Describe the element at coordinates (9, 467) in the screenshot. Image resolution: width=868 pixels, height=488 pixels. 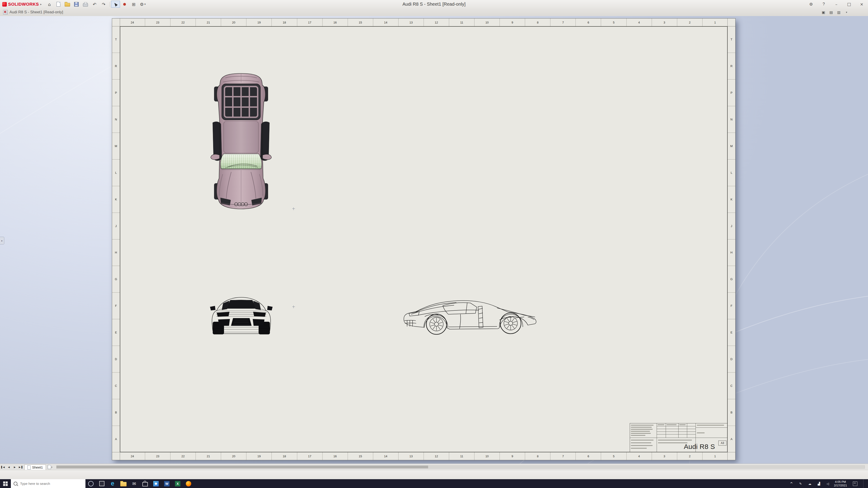
I see `previous-sheet-button: ◀` at that location.